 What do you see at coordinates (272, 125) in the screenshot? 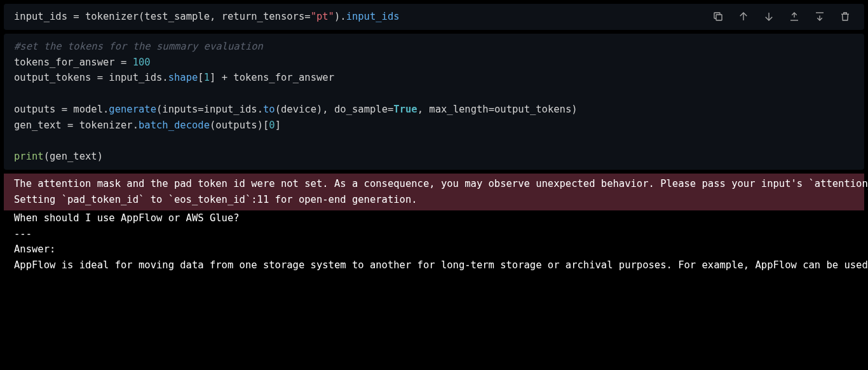
I see `code-token: 0` at bounding box center [272, 125].